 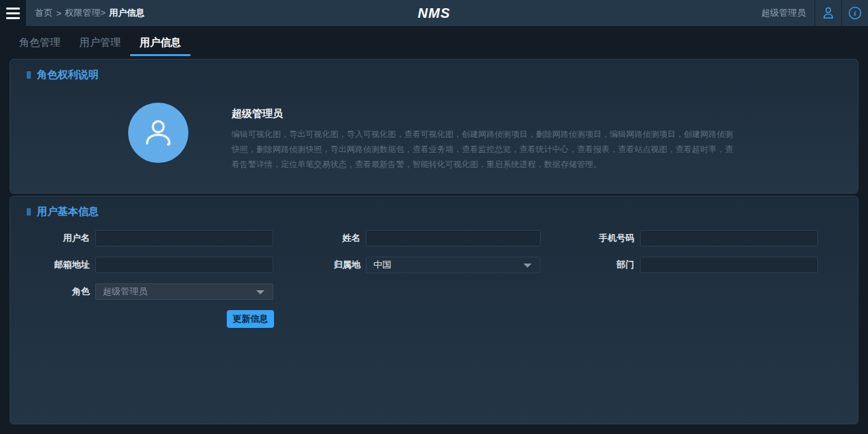 What do you see at coordinates (336, 265) in the screenshot?
I see `region-label: 归属地` at bounding box center [336, 265].